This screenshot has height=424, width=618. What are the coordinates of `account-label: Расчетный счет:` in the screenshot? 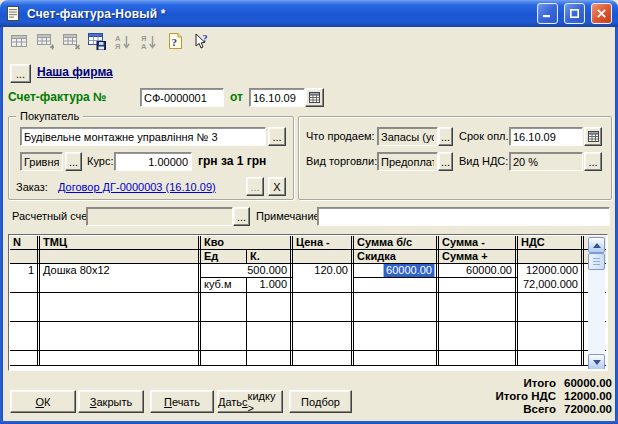 It's located at (54, 216).